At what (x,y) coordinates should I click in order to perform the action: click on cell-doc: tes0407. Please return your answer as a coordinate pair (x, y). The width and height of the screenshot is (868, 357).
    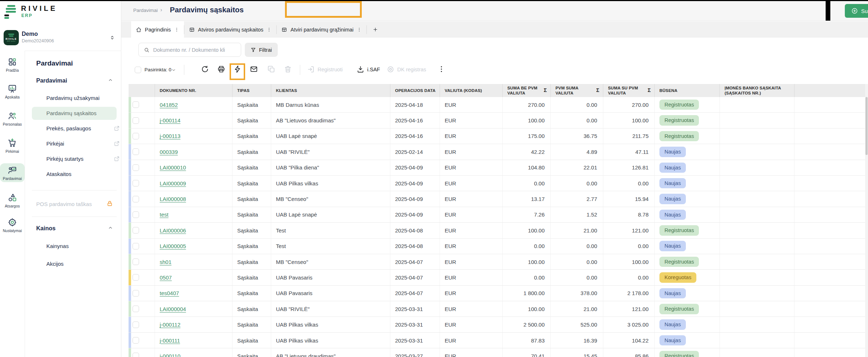
    Looking at the image, I should click on (194, 293).